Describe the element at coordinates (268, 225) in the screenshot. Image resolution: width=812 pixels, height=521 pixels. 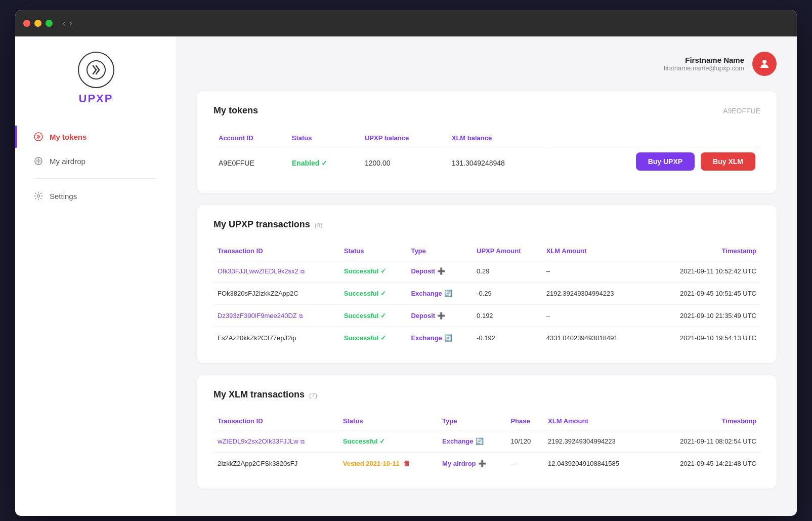
I see `upxp-transactions-title: My UPXP transactions (4)` at that location.